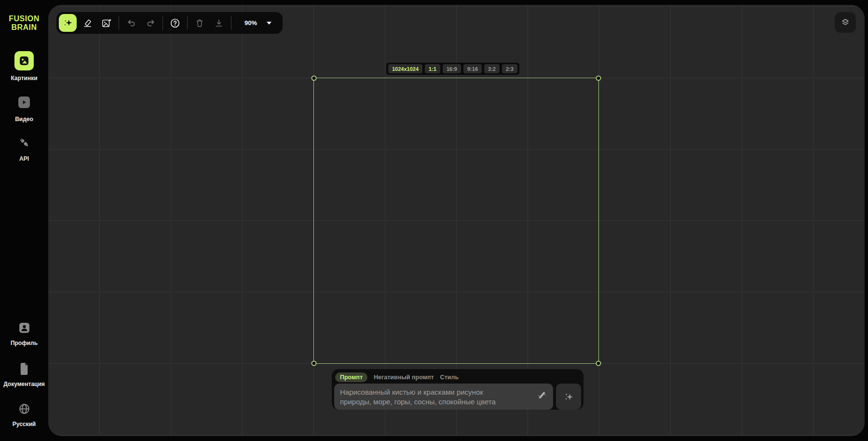 This screenshot has width=868, height=441. Describe the element at coordinates (88, 23) in the screenshot. I see `eraser-icon` at that location.